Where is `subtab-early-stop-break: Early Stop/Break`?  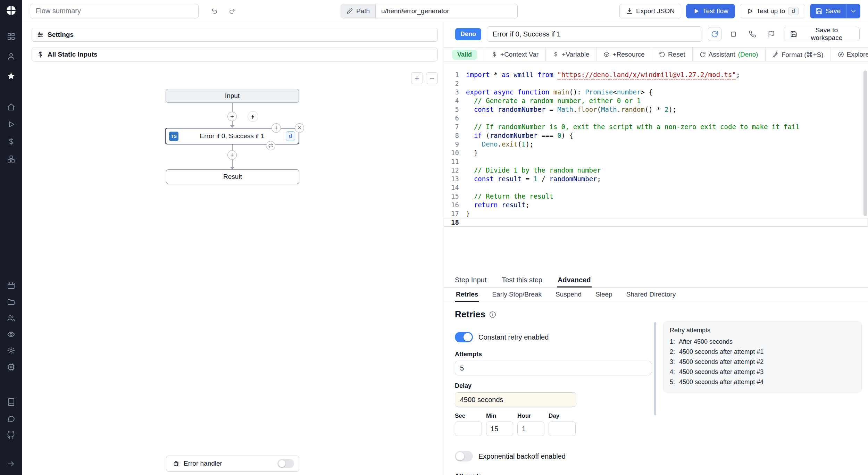 subtab-early-stop-break: Early Stop/Break is located at coordinates (517, 295).